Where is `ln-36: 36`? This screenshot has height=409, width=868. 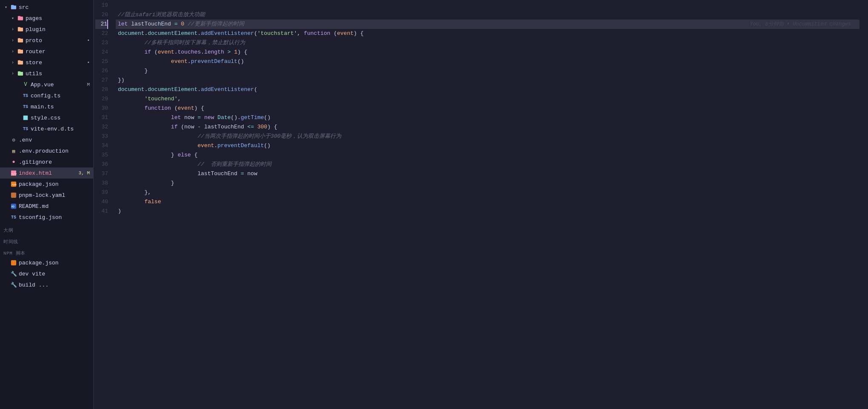
ln-36: 36 is located at coordinates (102, 165).